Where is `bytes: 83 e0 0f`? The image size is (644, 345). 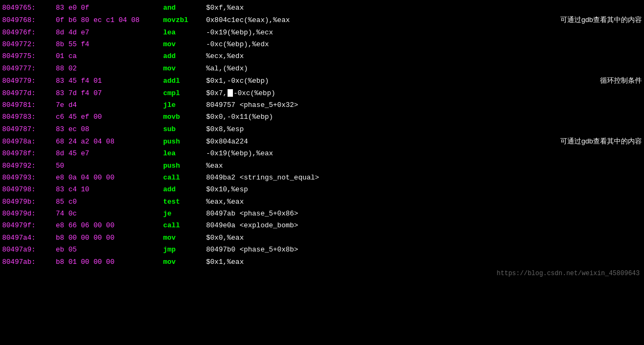 bytes: 83 e0 0f is located at coordinates (109, 8).